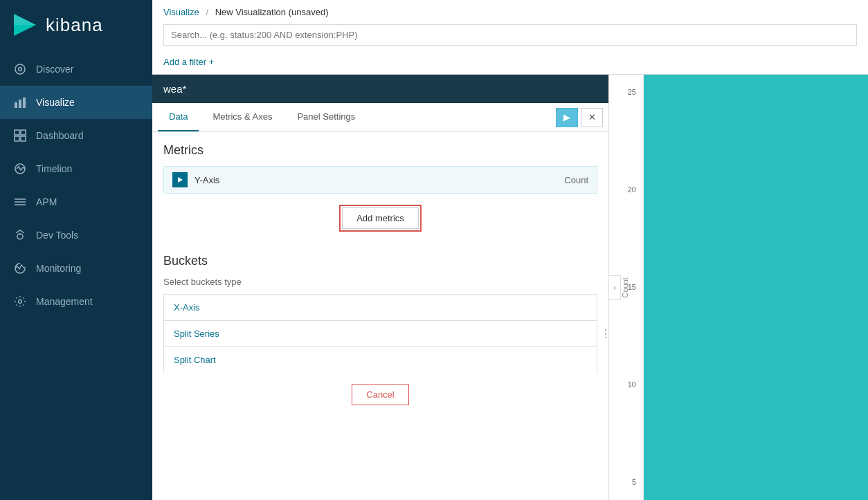  I want to click on sidebar-item-visualize: Visualize, so click(76, 102).